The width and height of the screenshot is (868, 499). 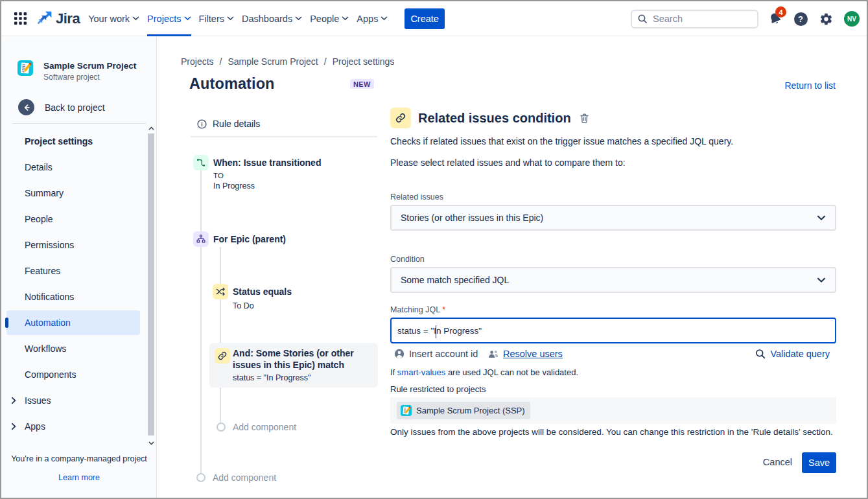 I want to click on sidebar-item-label: People, so click(x=39, y=219).